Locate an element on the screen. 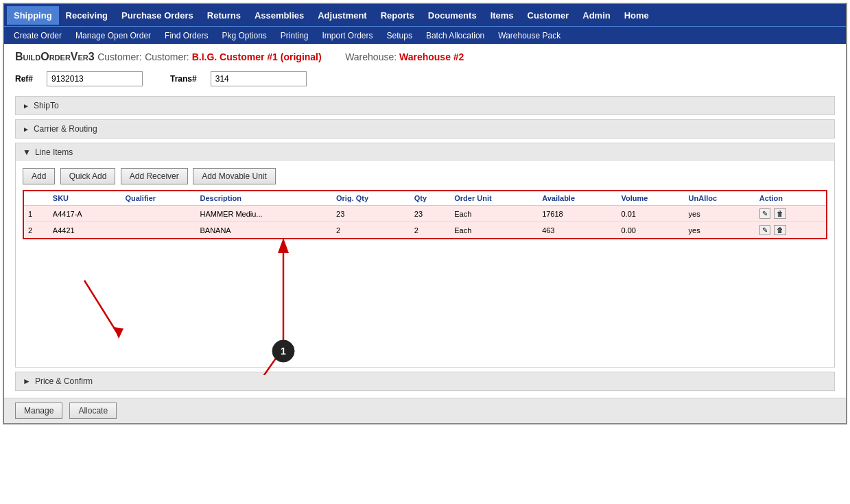  add-button: Add is located at coordinates (38, 176).